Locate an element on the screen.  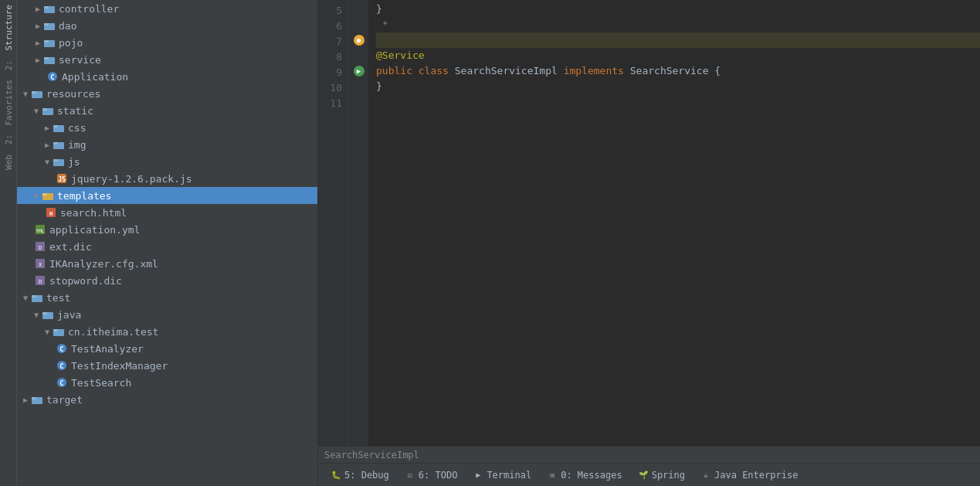
java-icon-application: C is located at coordinates (53, 76).